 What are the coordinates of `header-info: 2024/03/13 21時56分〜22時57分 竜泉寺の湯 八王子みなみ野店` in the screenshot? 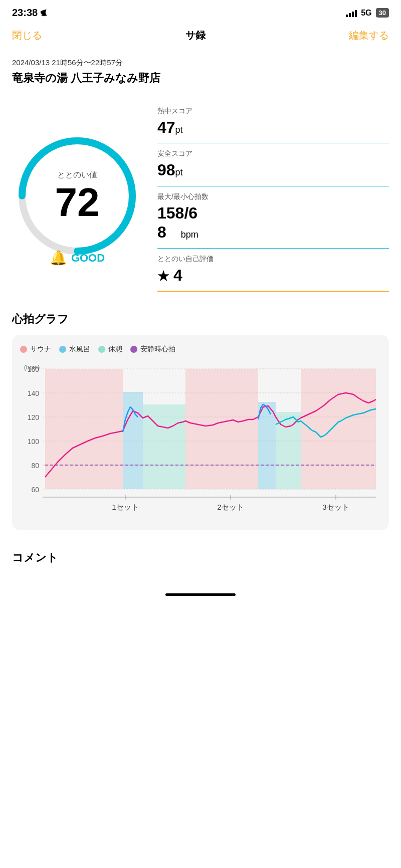 It's located at (200, 68).